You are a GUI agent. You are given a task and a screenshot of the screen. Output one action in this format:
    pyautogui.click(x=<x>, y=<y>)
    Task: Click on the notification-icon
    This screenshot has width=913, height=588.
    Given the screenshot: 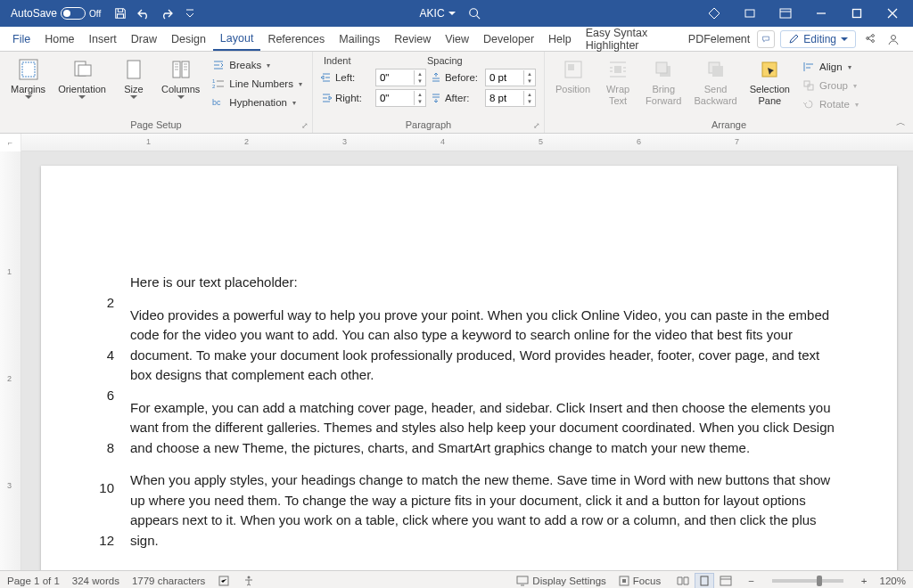 What is the action you would take?
    pyautogui.click(x=750, y=13)
    